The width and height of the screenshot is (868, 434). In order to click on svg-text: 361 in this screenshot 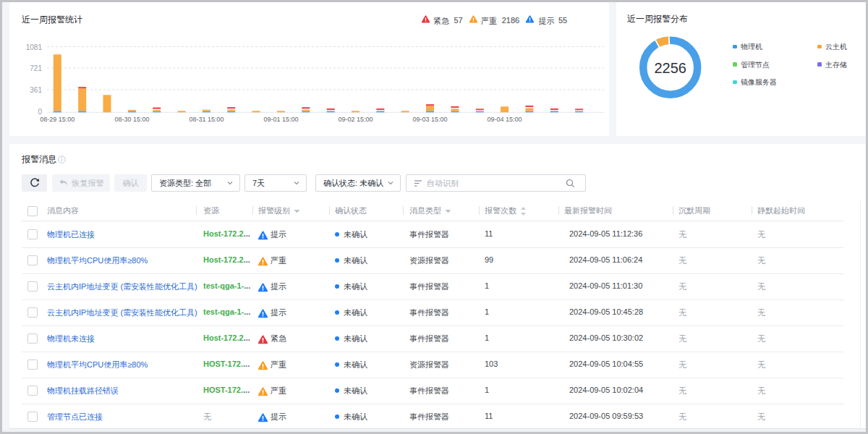, I will do `click(36, 90)`.